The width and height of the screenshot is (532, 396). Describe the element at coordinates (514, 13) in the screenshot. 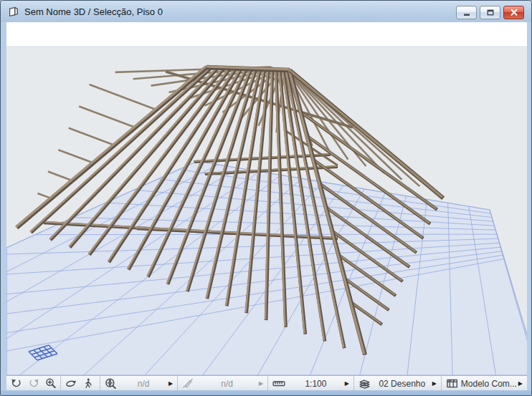

I see `close-icon` at that location.